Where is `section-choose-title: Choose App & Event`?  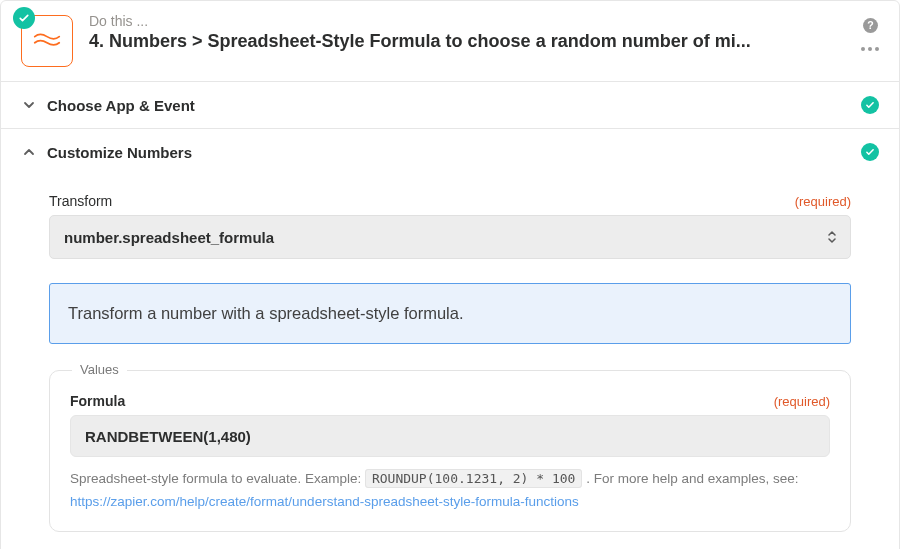 section-choose-title: Choose App & Event is located at coordinates (454, 106).